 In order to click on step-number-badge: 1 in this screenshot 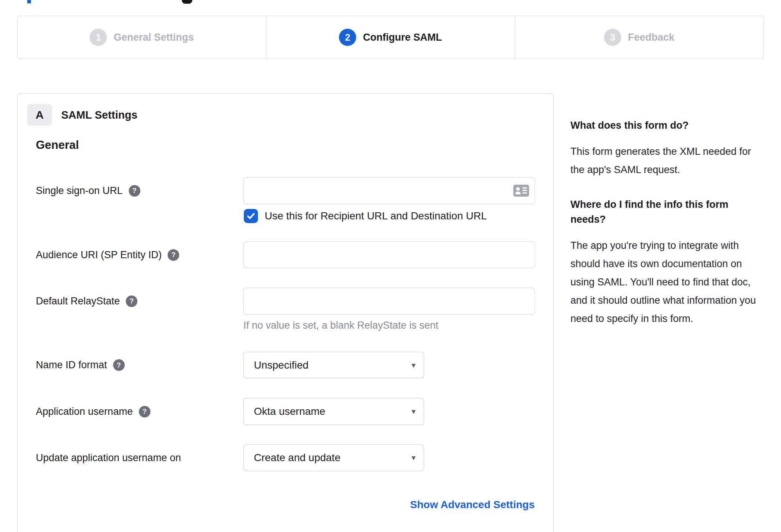, I will do `click(98, 37)`.